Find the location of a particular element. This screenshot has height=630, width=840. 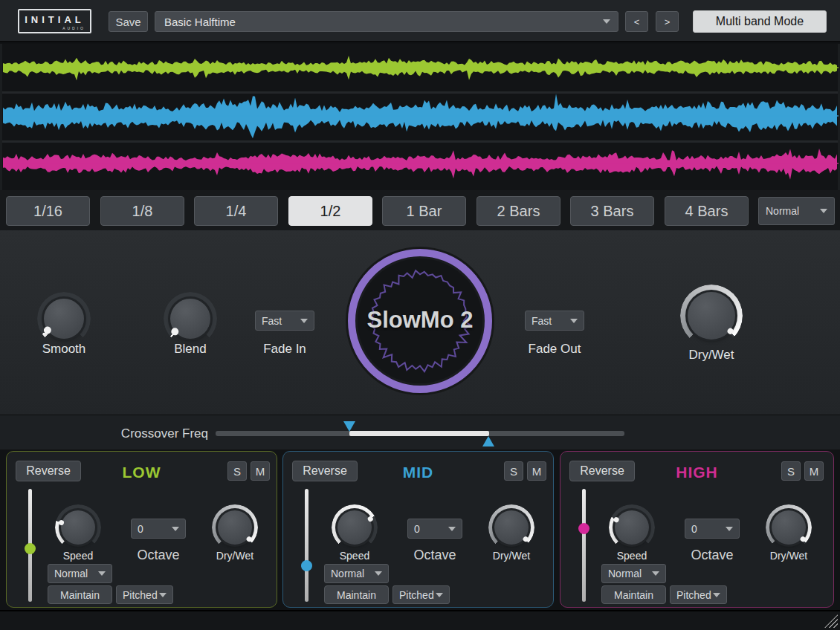

crossover-low-mid-handle is located at coordinates (349, 426).